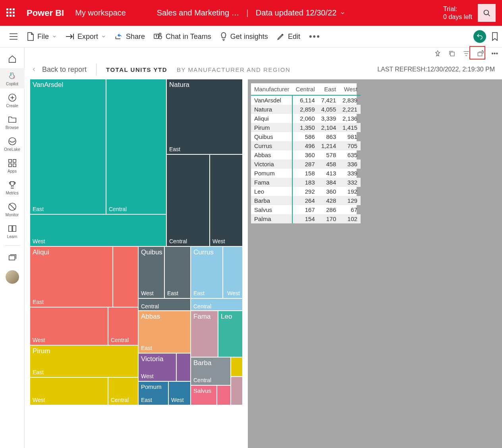 The image size is (502, 448). I want to click on copy-icon, so click(452, 54).